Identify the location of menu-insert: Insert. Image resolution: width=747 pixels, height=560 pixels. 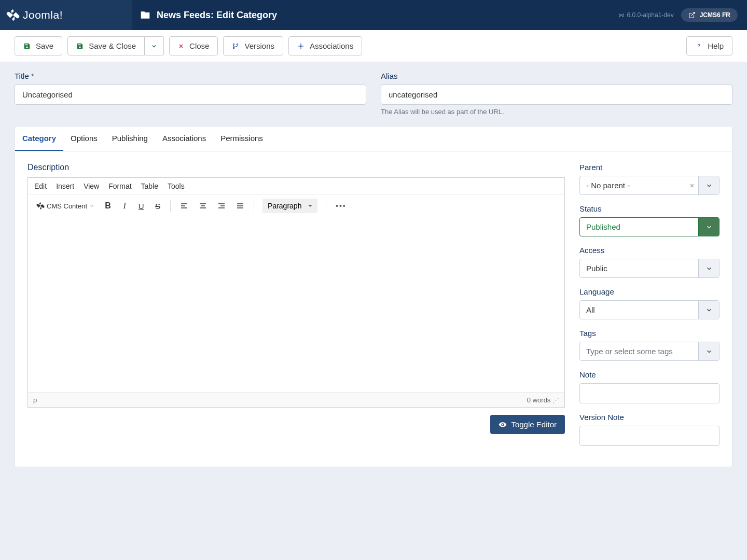
(65, 186).